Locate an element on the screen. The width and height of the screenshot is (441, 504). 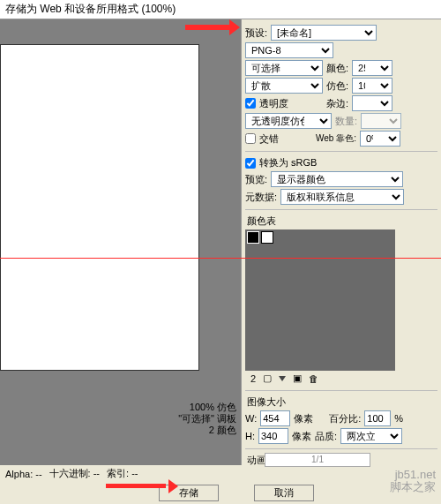
colors-label: 颜色: is located at coordinates (337, 69).